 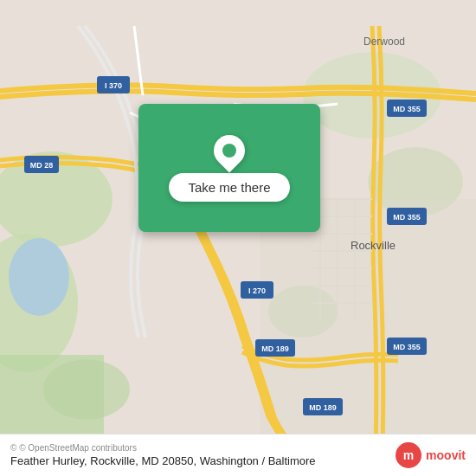 What do you see at coordinates (113, 86) in the screenshot?
I see `svg-text: I 370` at bounding box center [113, 86].